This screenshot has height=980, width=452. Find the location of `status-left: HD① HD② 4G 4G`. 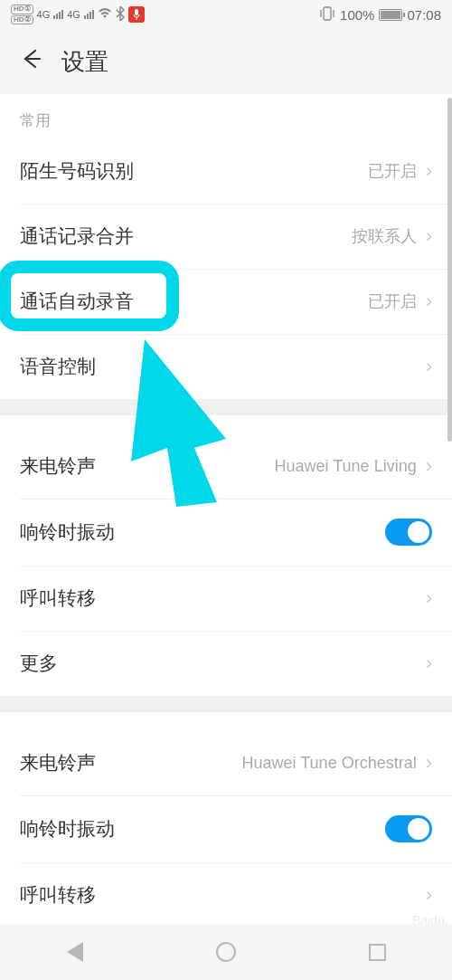

status-left: HD① HD② 4G 4G is located at coordinates (78, 14).